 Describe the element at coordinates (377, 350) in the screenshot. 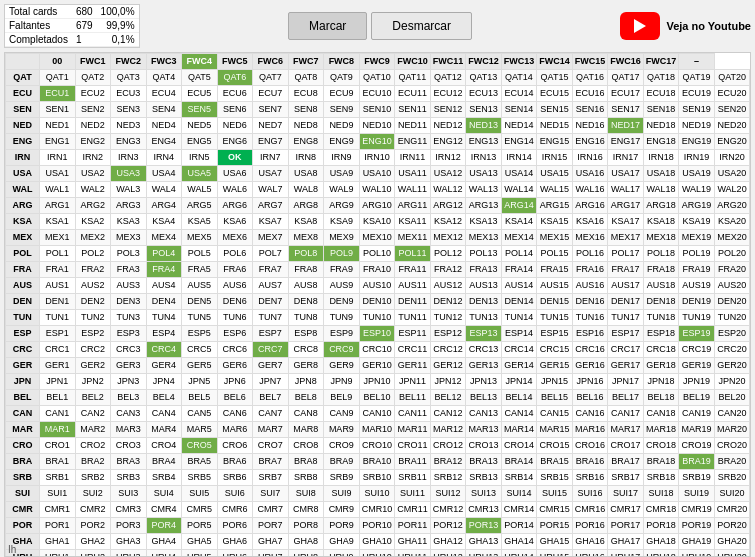

I see `grid-cell: CRC10` at that location.